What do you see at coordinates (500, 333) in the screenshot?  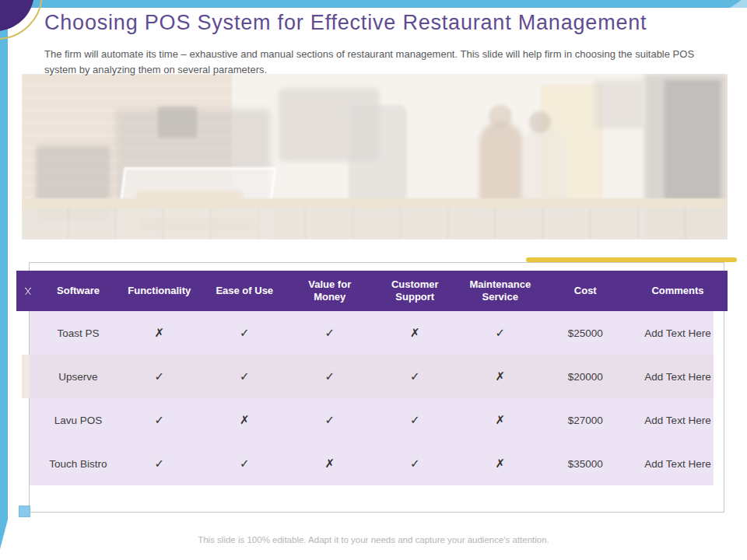 I see `maintenance-service-mark: ✓` at bounding box center [500, 333].